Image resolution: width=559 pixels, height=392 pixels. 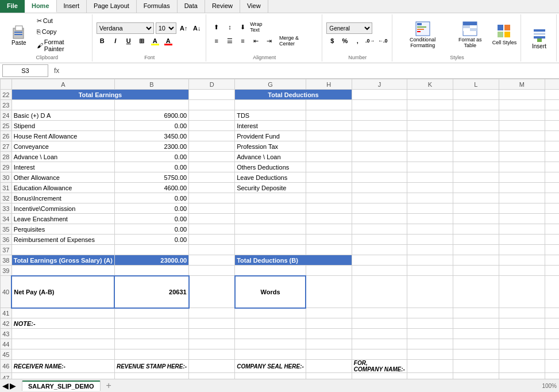 What do you see at coordinates (191, 6) in the screenshot?
I see `tab-data: Data` at bounding box center [191, 6].